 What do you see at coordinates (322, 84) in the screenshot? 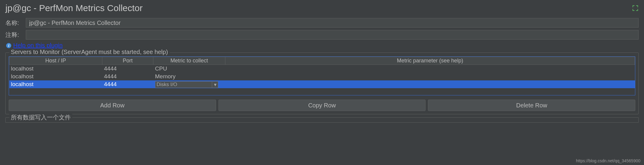
I see `table-row: localhost4444Disks I/O▾` at bounding box center [322, 84].